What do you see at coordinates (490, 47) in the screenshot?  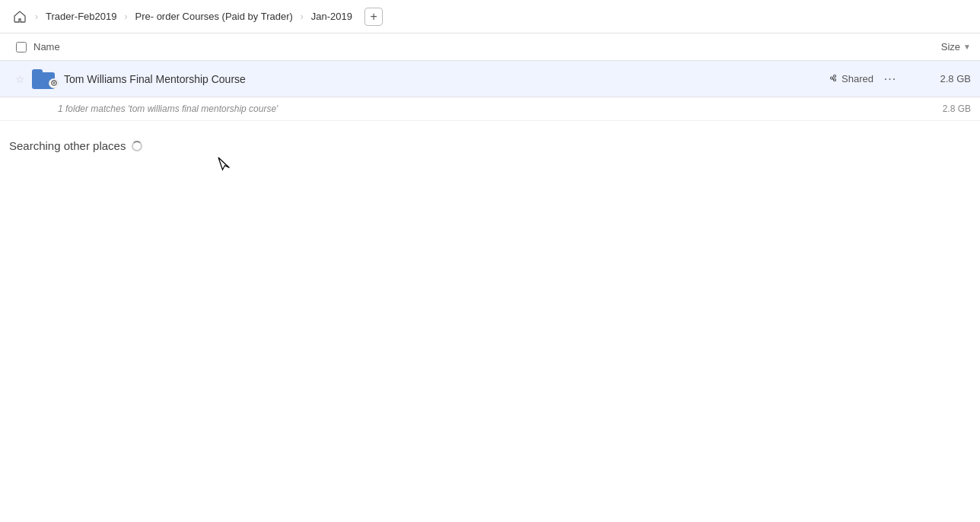 I see `column-headers: Name Size ▼` at bounding box center [490, 47].